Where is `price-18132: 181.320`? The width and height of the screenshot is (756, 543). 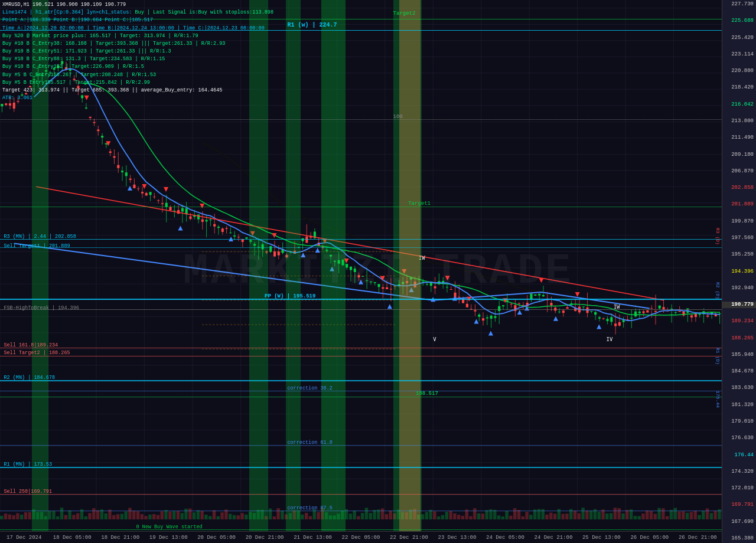 price-18132: 181.320 is located at coordinates (739, 405).